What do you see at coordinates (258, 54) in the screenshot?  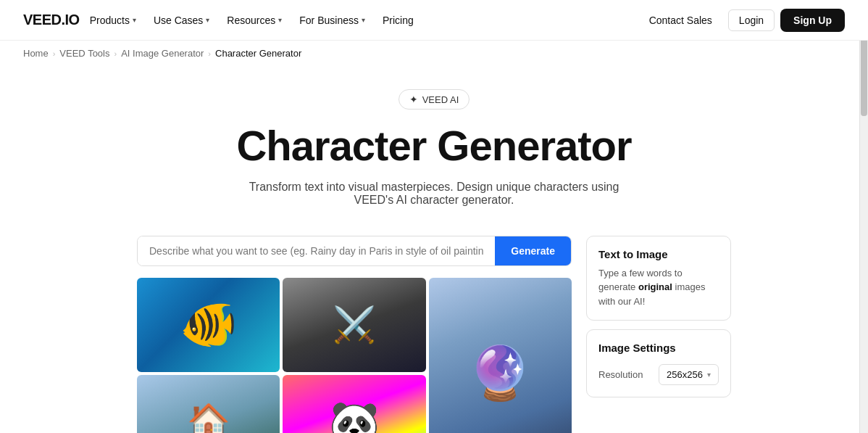 I see `breadcrumb-current: Character Generator` at bounding box center [258, 54].